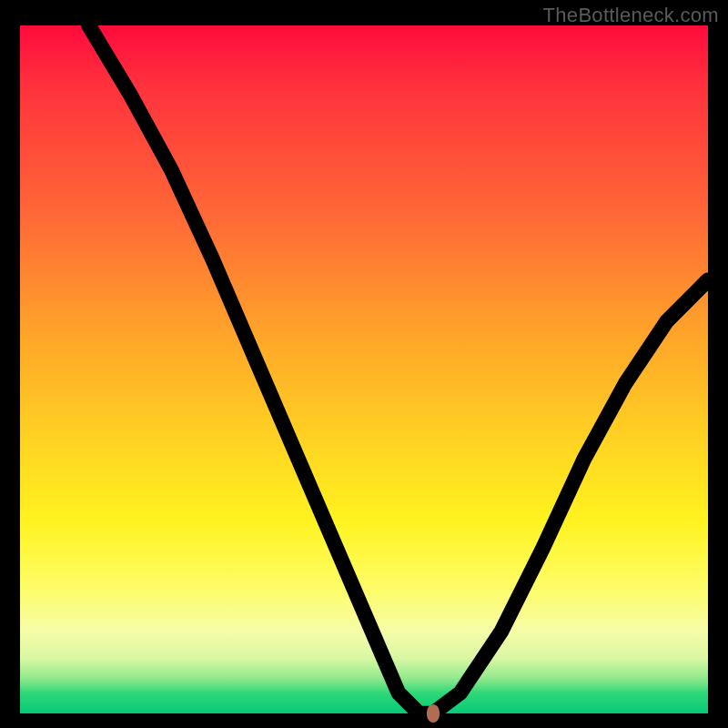 The width and height of the screenshot is (728, 728). Describe the element at coordinates (433, 713) in the screenshot. I see `optimal-point-marker` at that location.